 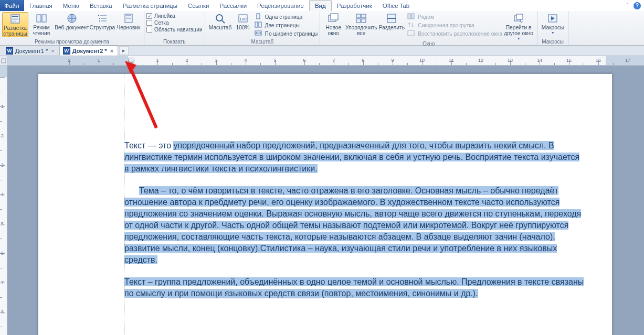 What do you see at coordinates (15, 25) in the screenshot?
I see `view-pagelayout-button: Разметка страницы` at bounding box center [15, 25].